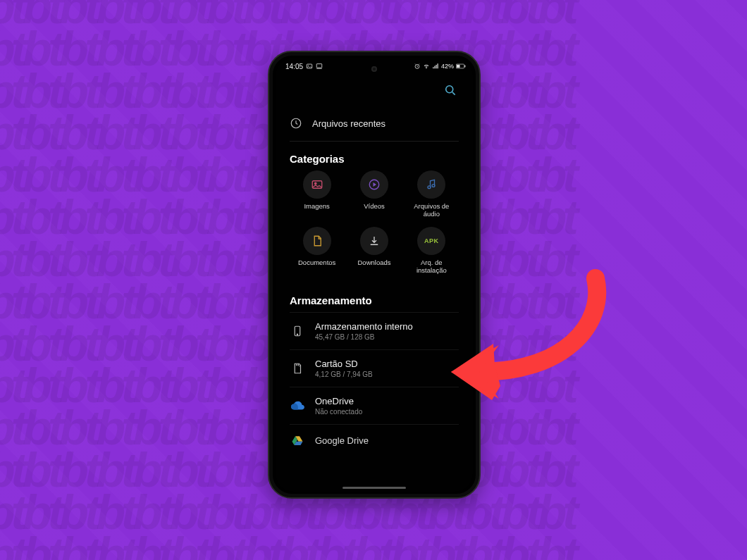 The height and width of the screenshot is (560, 747). What do you see at coordinates (317, 251) in the screenshot?
I see `category-item-documents: Documentos` at bounding box center [317, 251].